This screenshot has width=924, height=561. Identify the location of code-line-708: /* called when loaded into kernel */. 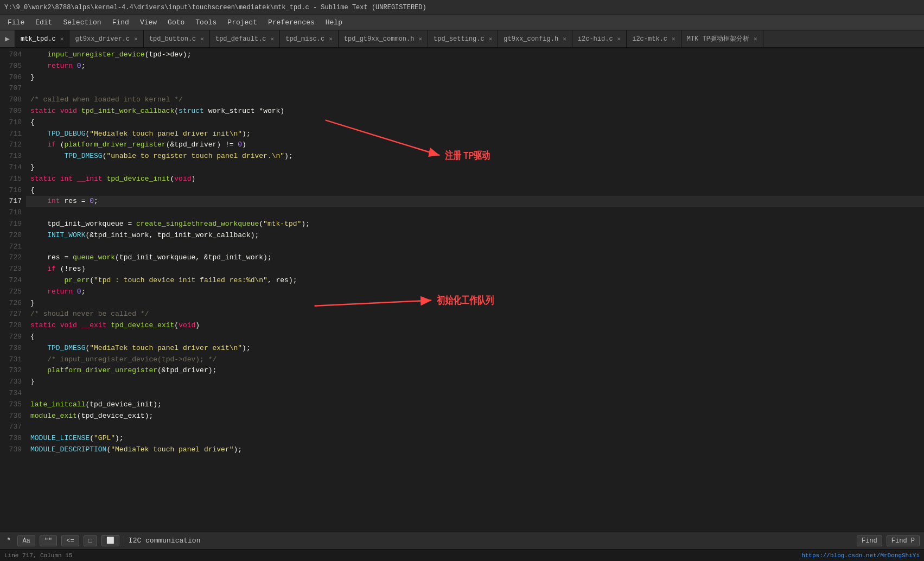
(475, 100).